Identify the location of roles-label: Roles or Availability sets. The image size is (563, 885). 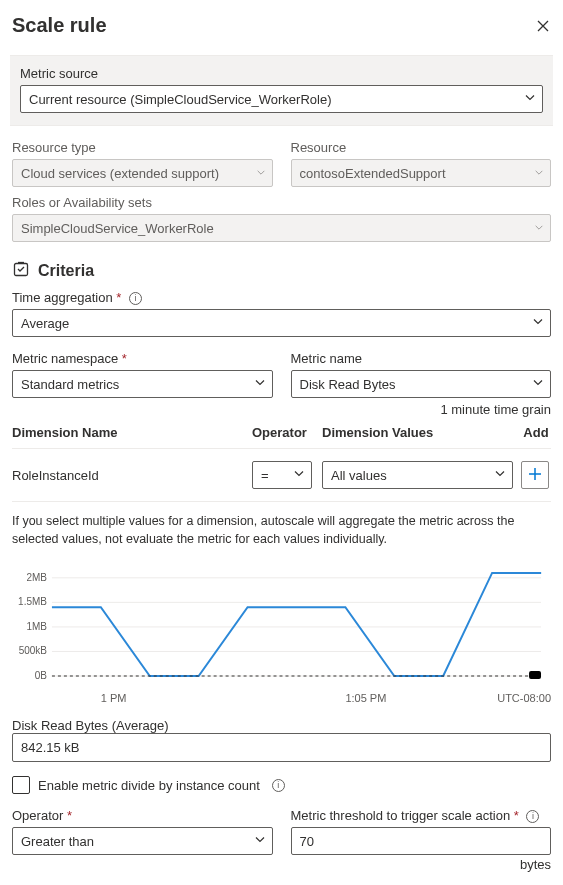
(282, 202).